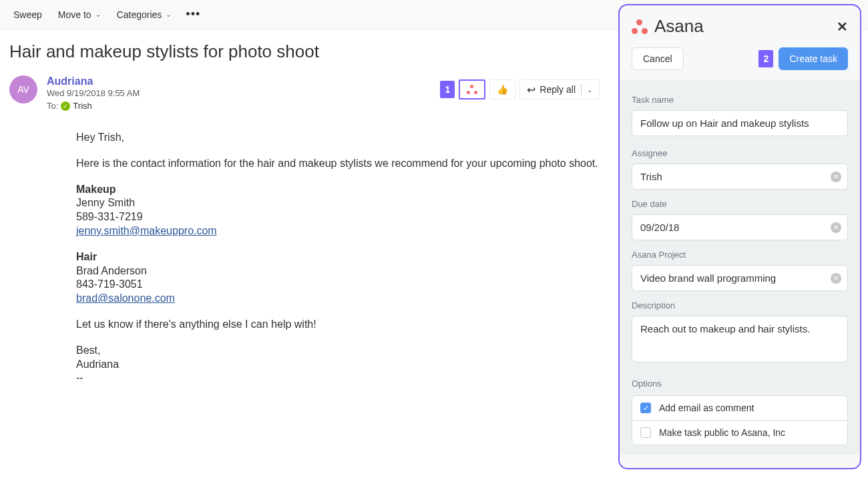 The width and height of the screenshot is (868, 486). I want to click on assignee-label: Assignee, so click(740, 154).